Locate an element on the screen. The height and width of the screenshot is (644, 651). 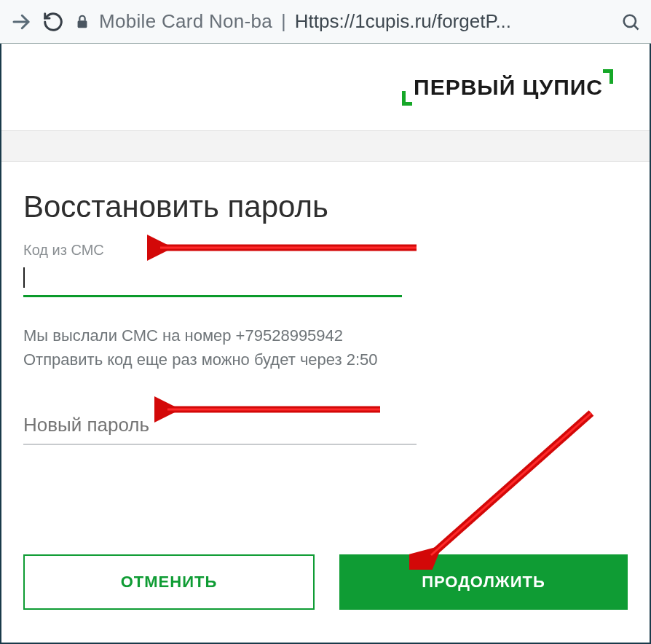
sms-code-input is located at coordinates (213, 280).